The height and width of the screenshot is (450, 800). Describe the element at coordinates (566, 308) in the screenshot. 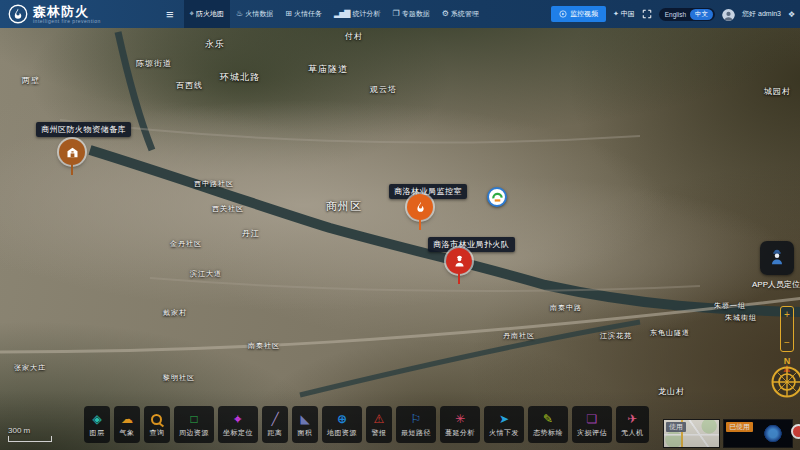

I see `place-label-15: 南秦中路` at that location.